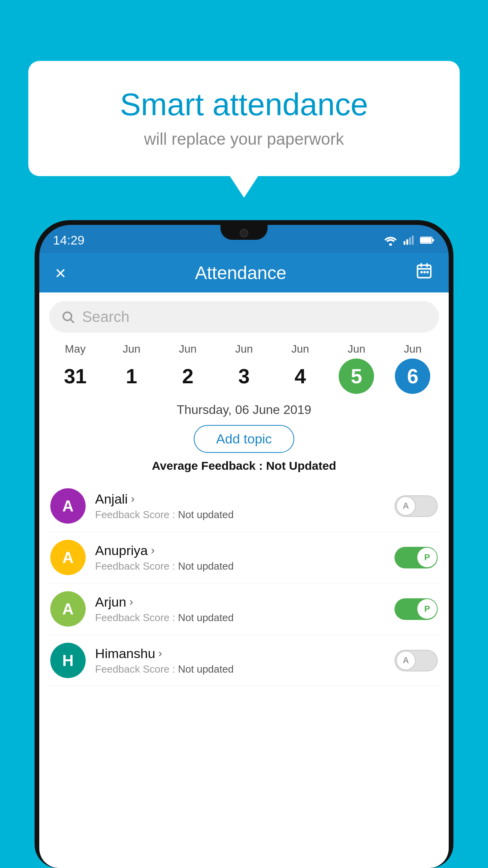 The width and height of the screenshot is (488, 868). What do you see at coordinates (75, 368) in the screenshot?
I see `cal-day: May31` at bounding box center [75, 368].